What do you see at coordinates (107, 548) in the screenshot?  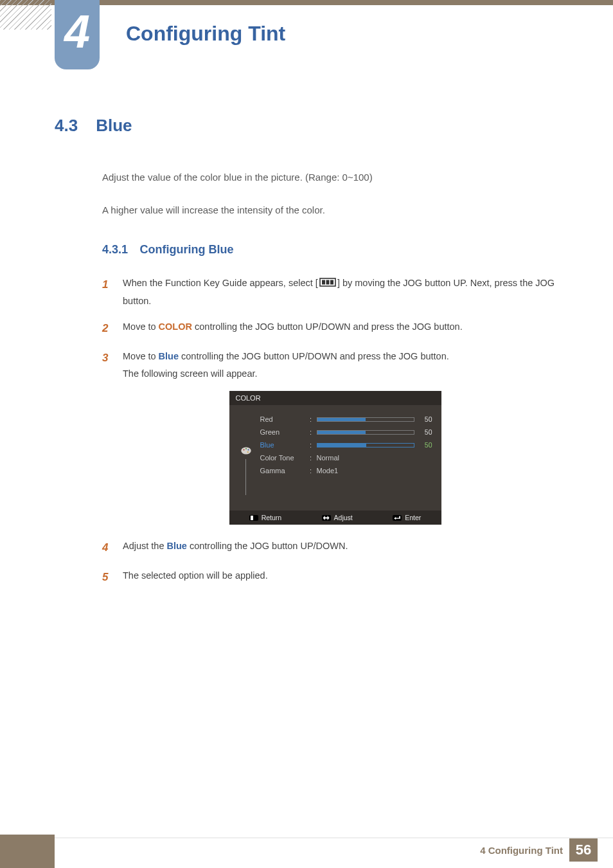 I see `step-number: 4` at bounding box center [107, 548].